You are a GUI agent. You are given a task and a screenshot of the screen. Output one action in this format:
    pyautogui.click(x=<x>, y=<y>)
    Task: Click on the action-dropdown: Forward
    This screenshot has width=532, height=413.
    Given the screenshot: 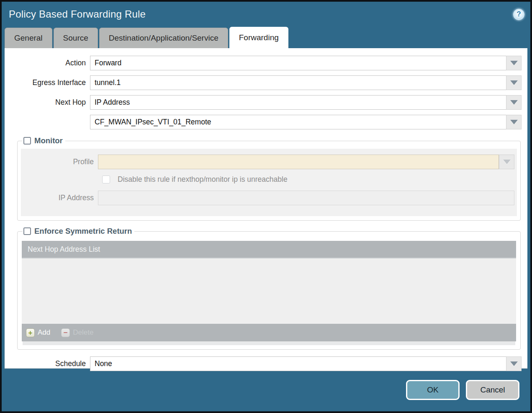 What is the action you would take?
    pyautogui.click(x=306, y=63)
    